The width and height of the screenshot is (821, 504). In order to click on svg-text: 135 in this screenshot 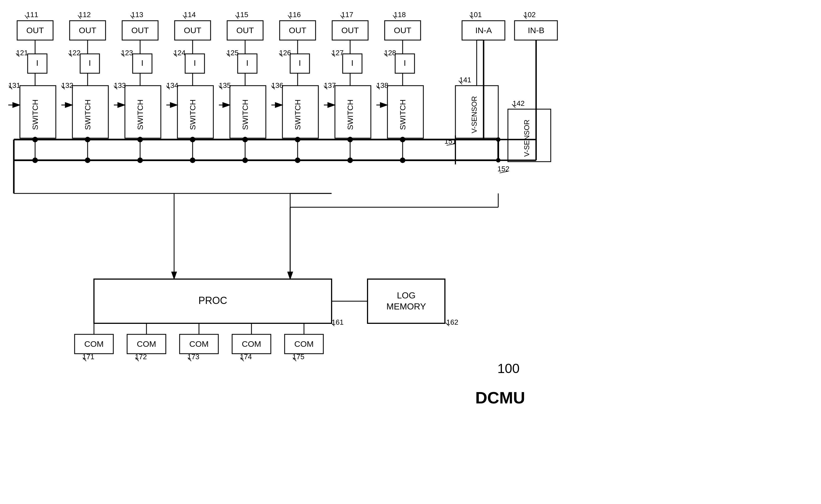, I will do `click(225, 85)`.